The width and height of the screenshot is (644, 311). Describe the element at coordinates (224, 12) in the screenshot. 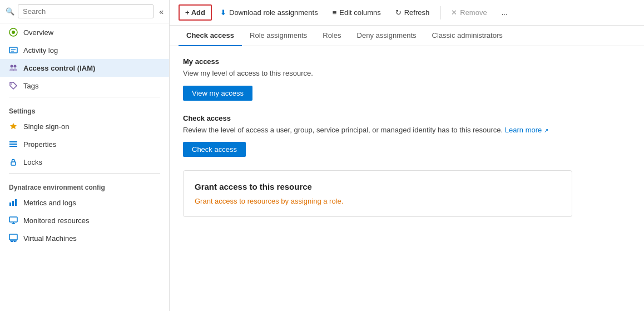

I see `download-icon: ⬇` at that location.